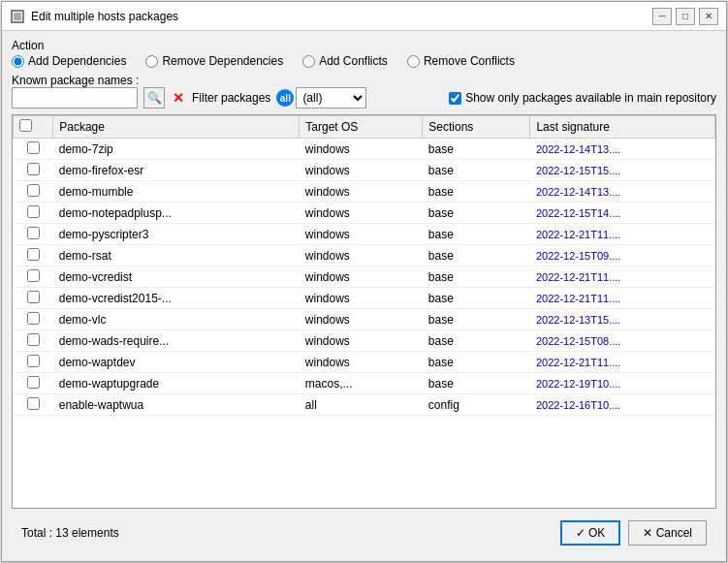 This screenshot has width=728, height=563. What do you see at coordinates (364, 384) in the screenshot?
I see `table-row: demo-waptupgrade macos,... base 2022-12-…` at bounding box center [364, 384].